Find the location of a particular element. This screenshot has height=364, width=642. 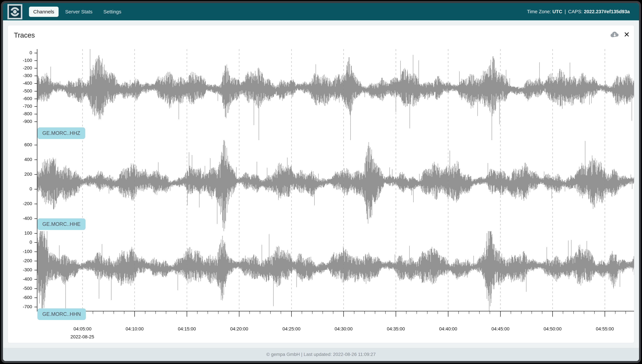

channel-badge-hhe: GE.MORC..HHE is located at coordinates (62, 224).